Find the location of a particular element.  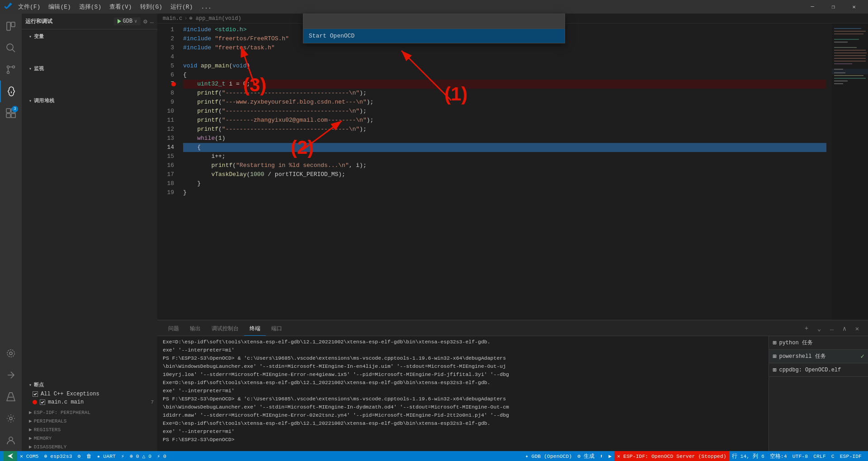

status-com5: ✕ COM5 is located at coordinates (29, 456).